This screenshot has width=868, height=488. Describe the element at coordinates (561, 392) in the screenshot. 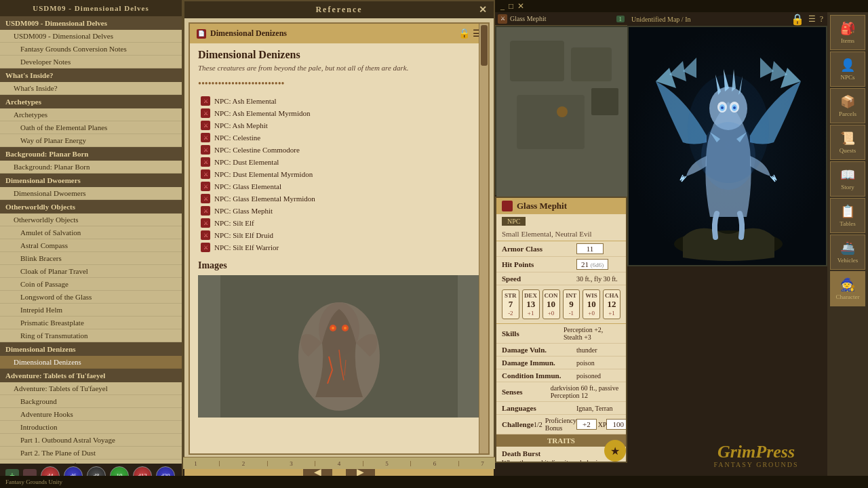

I see `senses-row: Senses darkvision 60 ft., passive Percep…` at that location.